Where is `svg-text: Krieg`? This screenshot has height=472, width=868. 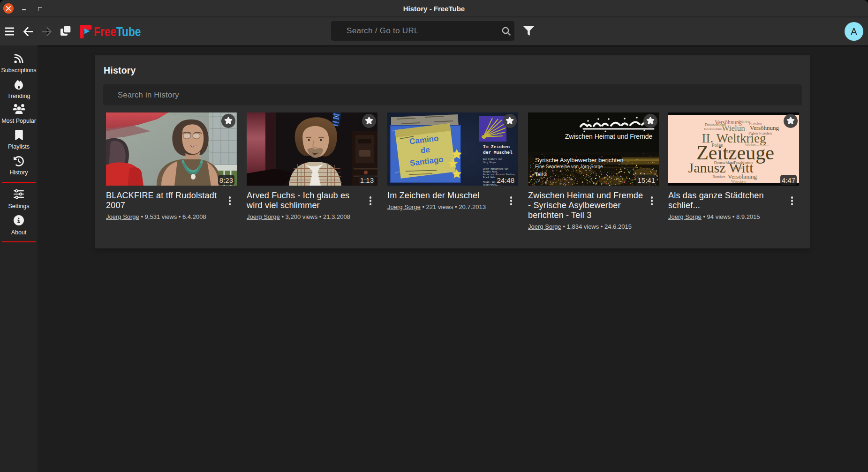
svg-text: Krieg is located at coordinates (728, 152).